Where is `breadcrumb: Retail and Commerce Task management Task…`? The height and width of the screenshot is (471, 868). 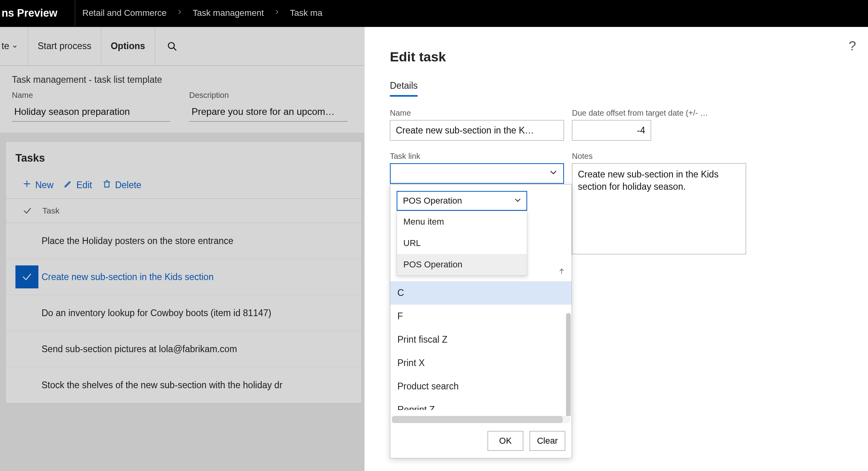
breadcrumb: Retail and Commerce Task management Task… is located at coordinates (472, 13).